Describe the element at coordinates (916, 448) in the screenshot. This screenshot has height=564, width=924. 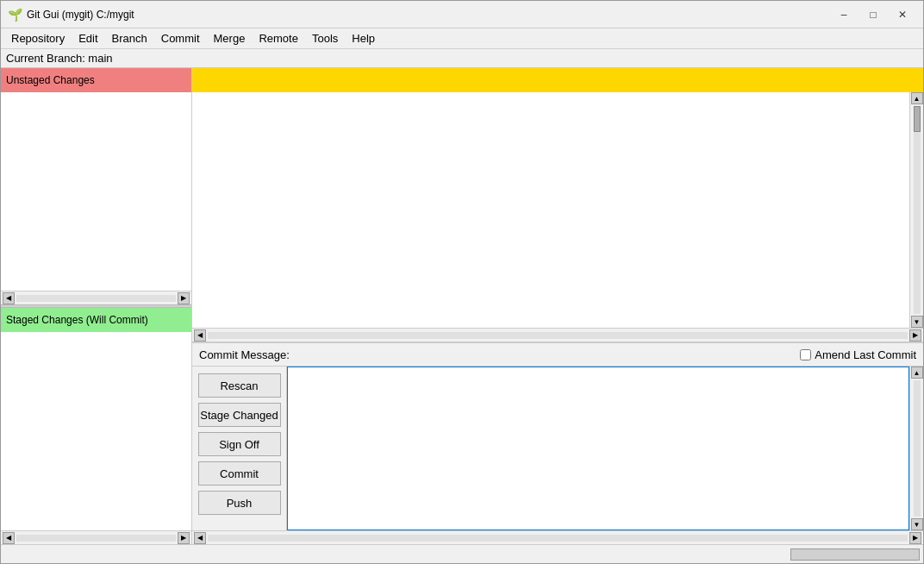
I see `commit-msg-vscroll: ▲ ▼` at that location.